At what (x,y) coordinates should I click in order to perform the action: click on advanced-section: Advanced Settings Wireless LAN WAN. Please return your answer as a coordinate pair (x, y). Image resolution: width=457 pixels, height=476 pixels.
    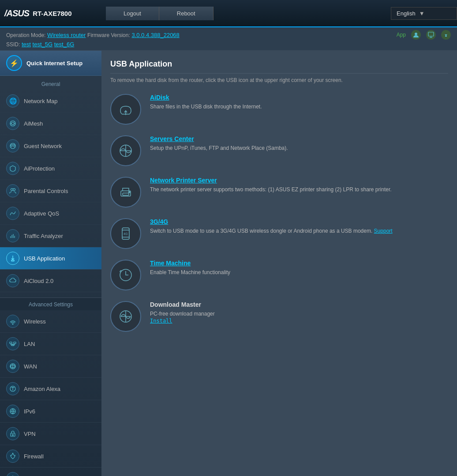
    Looking at the image, I should click on (51, 385).